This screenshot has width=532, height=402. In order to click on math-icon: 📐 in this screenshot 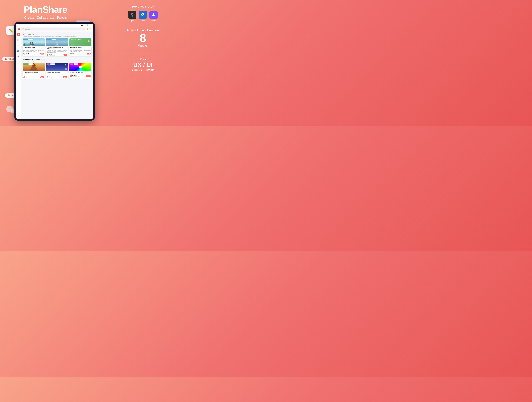, I will do `click(89, 41)`.